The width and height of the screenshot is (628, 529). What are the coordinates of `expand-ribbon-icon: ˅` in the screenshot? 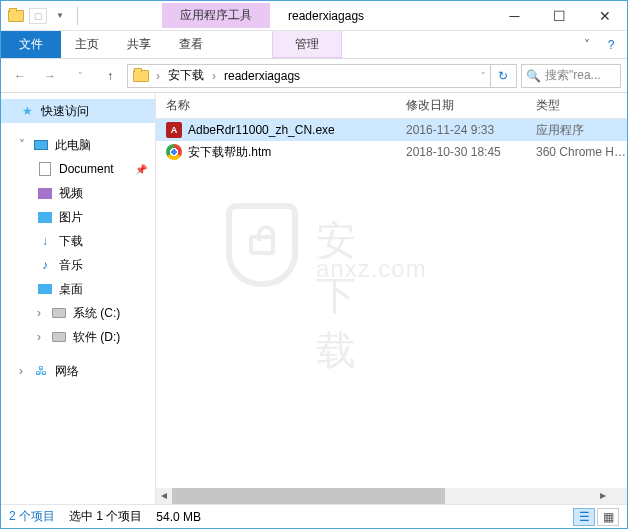 It's located at (587, 45).